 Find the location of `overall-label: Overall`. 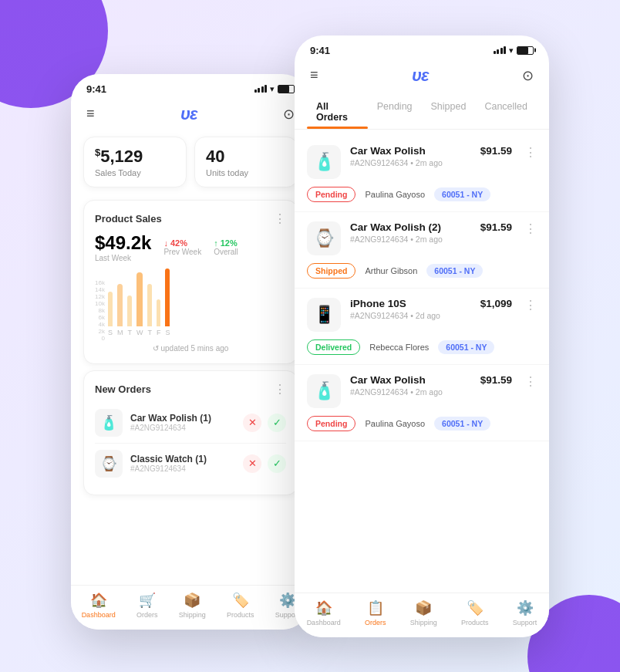

overall-label: Overall is located at coordinates (226, 252).